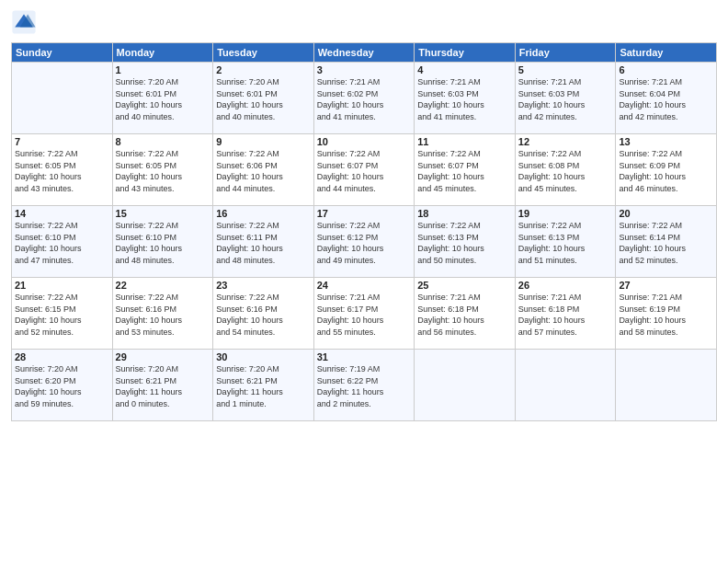 This screenshot has width=728, height=563. I want to click on day-info: Sunrise: 7:21 AMSunset: 6:17 PMDaylight:…, so click(364, 315).